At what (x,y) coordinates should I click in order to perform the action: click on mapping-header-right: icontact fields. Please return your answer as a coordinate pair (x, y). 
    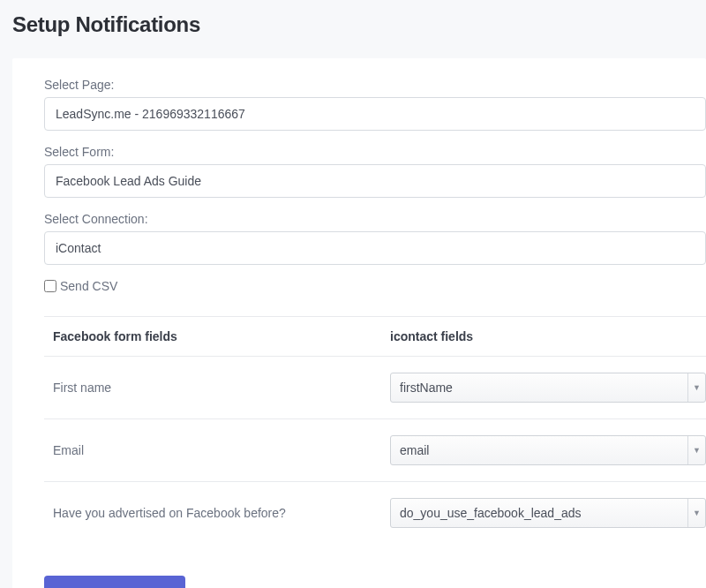
    Looking at the image, I should click on (548, 336).